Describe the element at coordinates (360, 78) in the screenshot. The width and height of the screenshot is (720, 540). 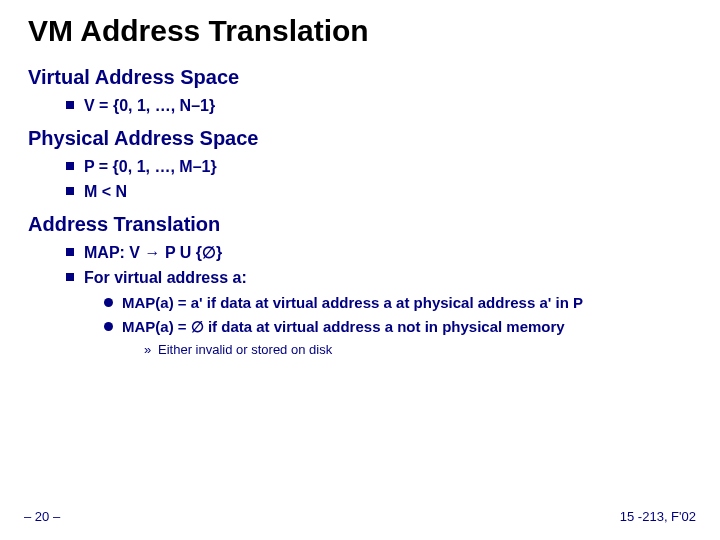
I see `section-header-virtual: Virtual Address Space` at that location.